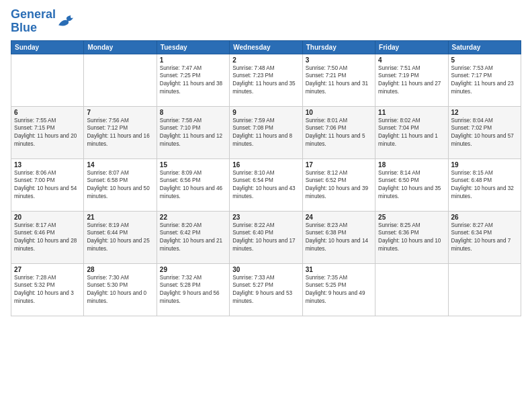  What do you see at coordinates (484, 132) in the screenshot?
I see `calendar-cell: 12Sunrise: 8:04 AM Sunset: 7:02 PM Dayli…` at bounding box center [484, 132].